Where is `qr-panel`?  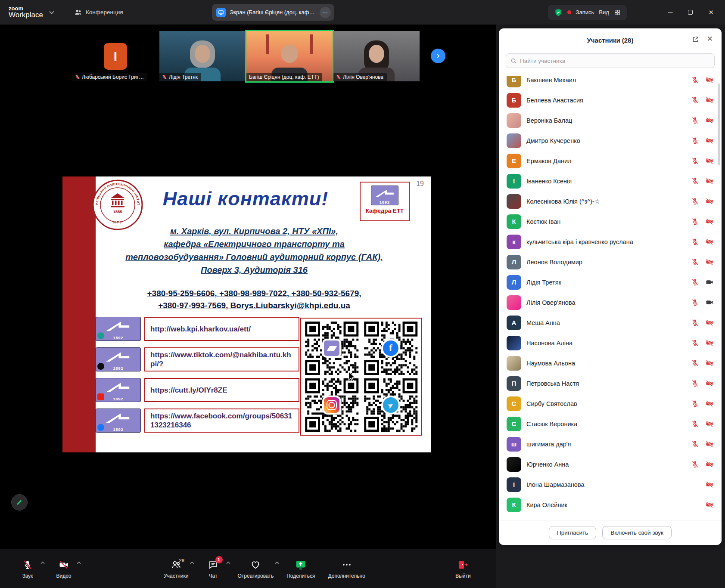 qr-panel is located at coordinates (361, 377).